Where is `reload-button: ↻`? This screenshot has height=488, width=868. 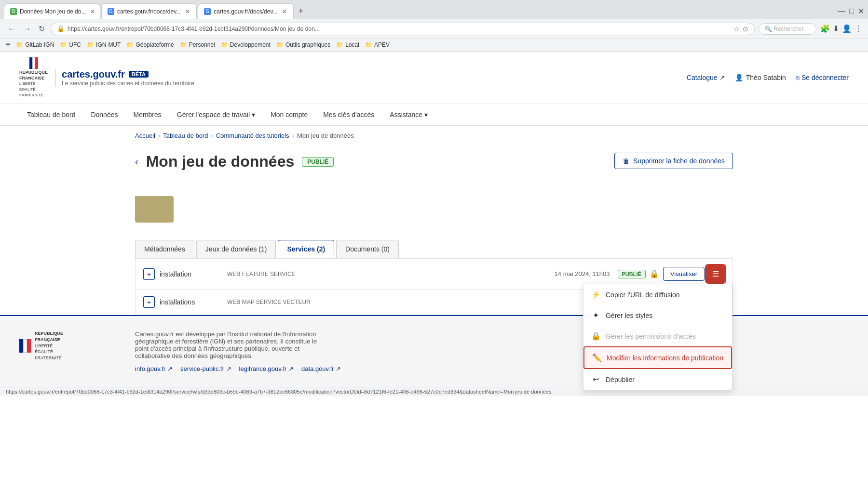
reload-button: ↻ is located at coordinates (41, 29).